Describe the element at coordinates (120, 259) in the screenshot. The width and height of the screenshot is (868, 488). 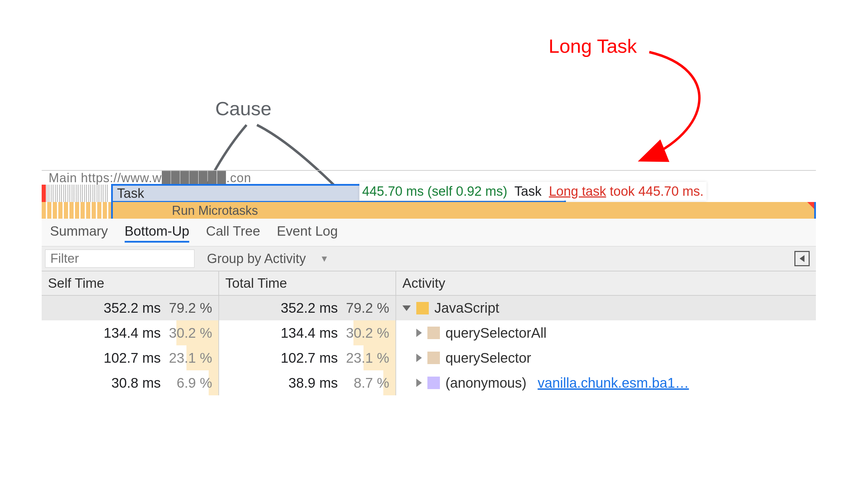
I see `filter-input` at that location.